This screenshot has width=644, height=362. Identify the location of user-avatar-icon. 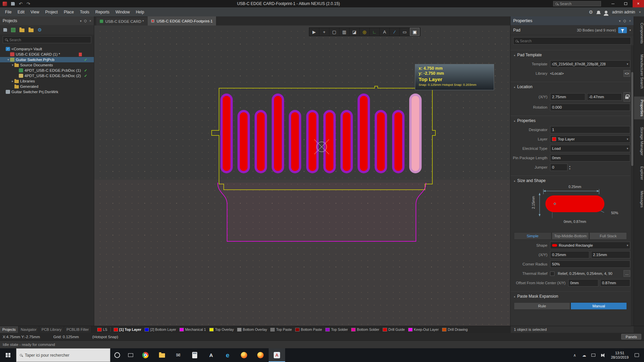
(606, 12).